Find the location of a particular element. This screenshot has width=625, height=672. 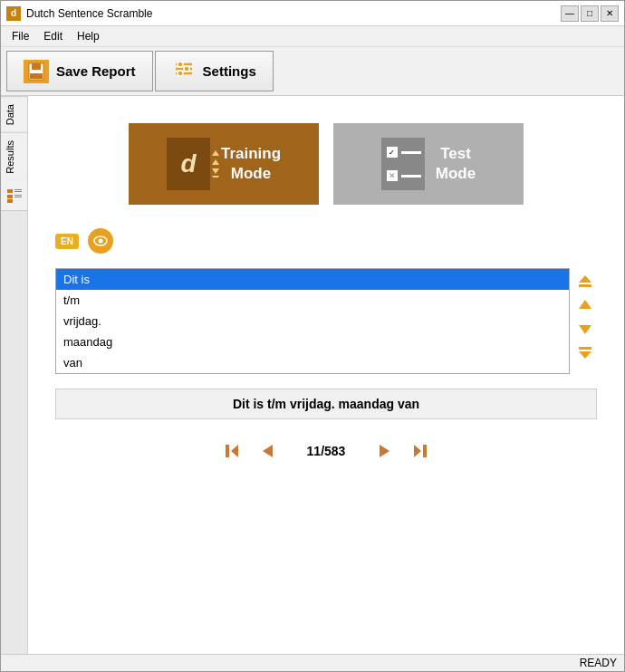

nav-counter: 11/583 is located at coordinates (326, 451).